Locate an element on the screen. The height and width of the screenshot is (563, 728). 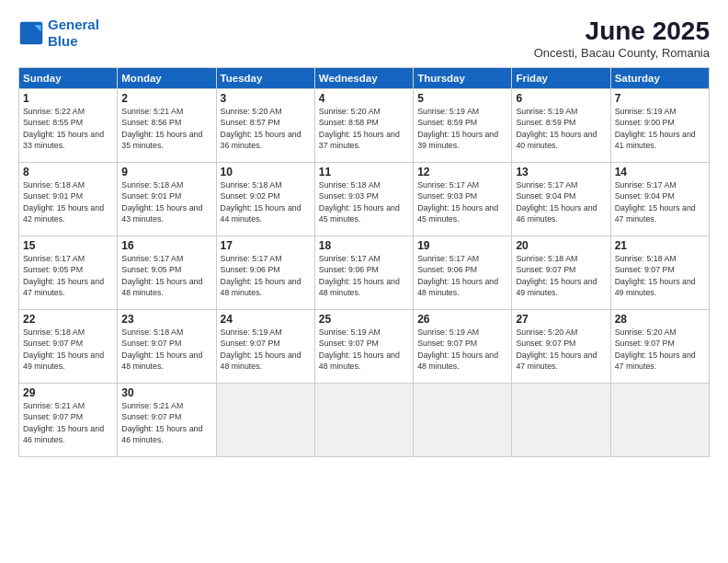
day-number: 17 is located at coordinates (266, 246).